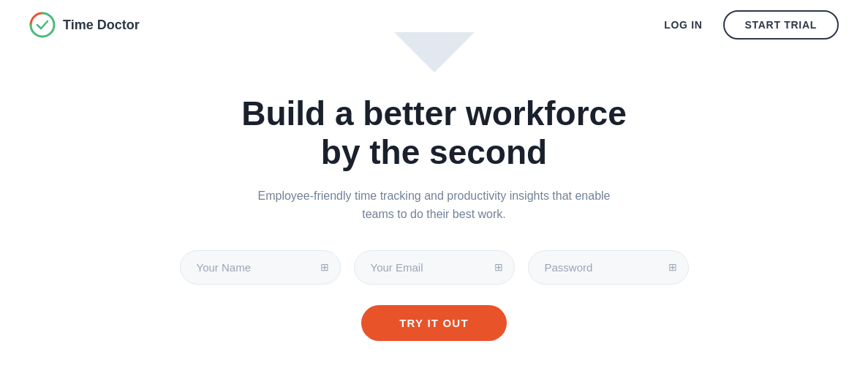 This screenshot has width=868, height=379. What do you see at coordinates (683, 25) in the screenshot?
I see `login-link: LOG IN` at bounding box center [683, 25].